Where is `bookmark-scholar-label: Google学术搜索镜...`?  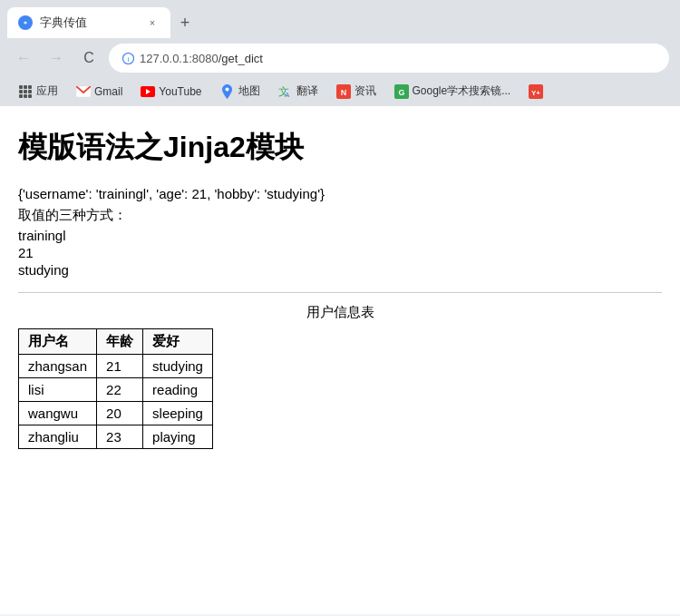 bookmark-scholar-label: Google学术搜索镜... is located at coordinates (462, 91).